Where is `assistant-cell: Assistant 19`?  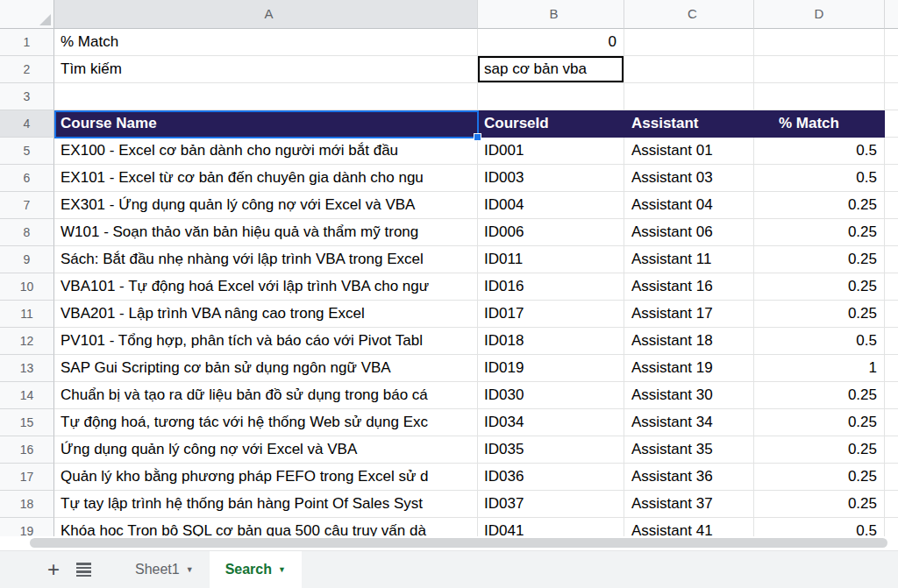
assistant-cell: Assistant 19 is located at coordinates (689, 368).